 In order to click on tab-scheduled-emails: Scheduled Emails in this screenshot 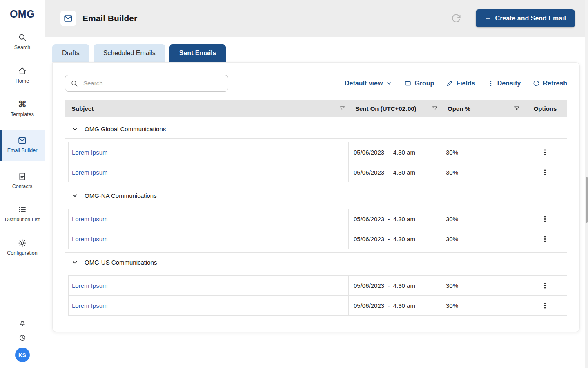, I will do `click(129, 53)`.